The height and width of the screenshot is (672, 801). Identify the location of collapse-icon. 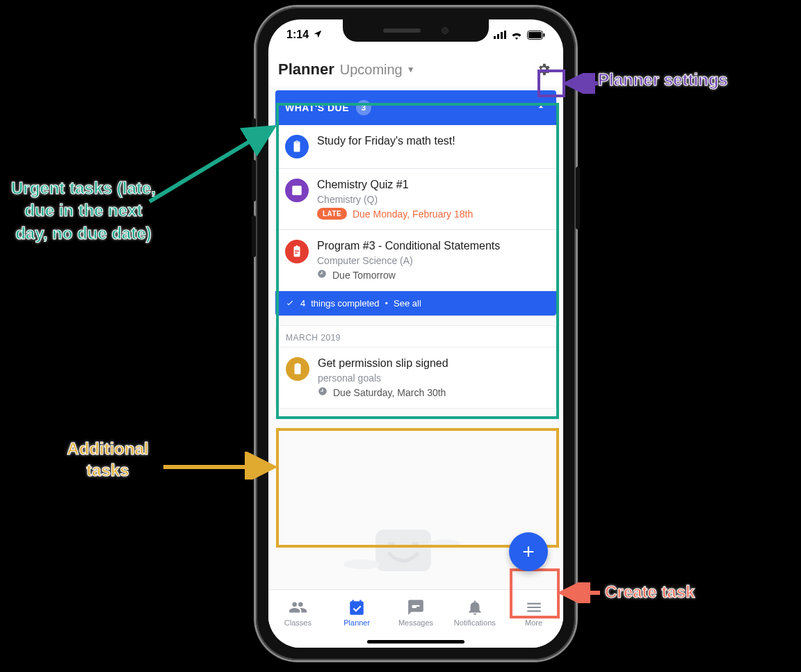
(541, 108).